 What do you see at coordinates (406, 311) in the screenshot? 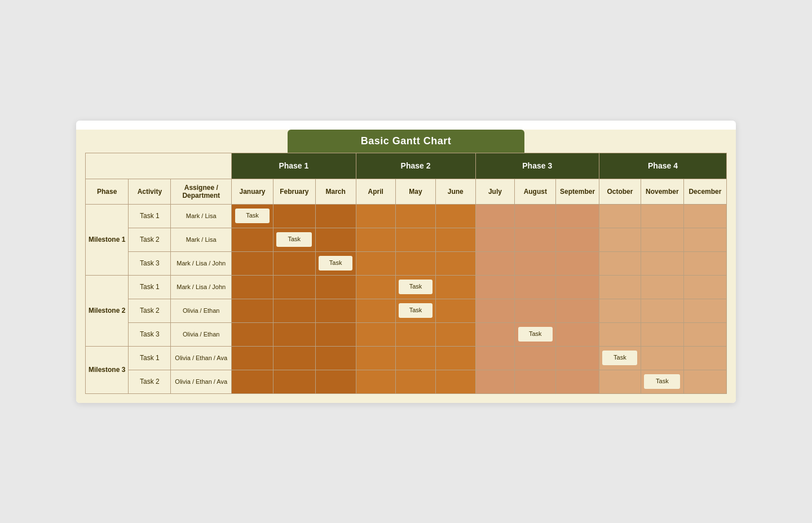
I see `table-row: Task 2 Olivia / Ethan Task` at bounding box center [406, 311].